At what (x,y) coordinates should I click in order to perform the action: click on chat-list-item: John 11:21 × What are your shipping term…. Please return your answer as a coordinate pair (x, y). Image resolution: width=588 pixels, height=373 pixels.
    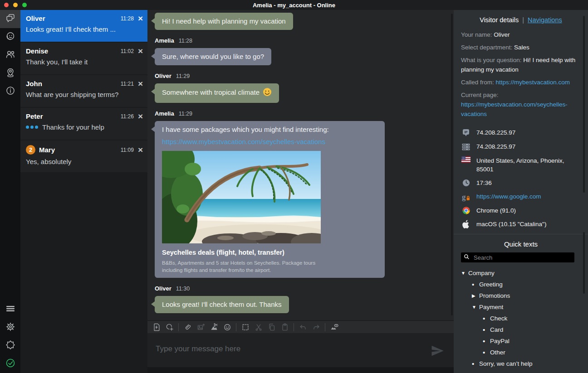
    Looking at the image, I should click on (84, 91).